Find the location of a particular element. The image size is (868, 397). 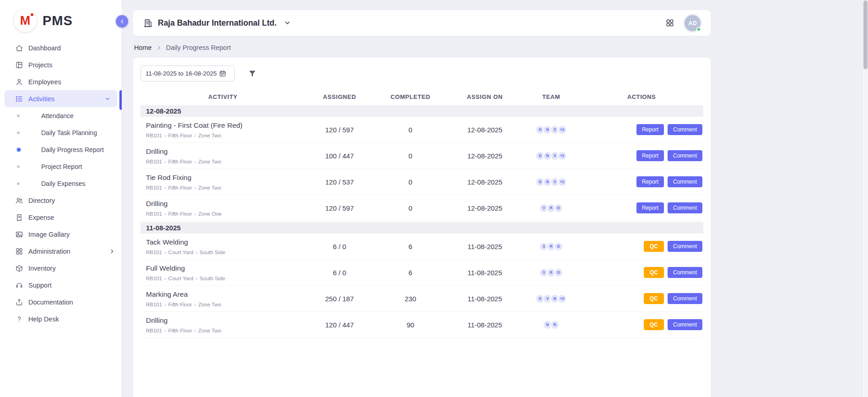

activity-name: Full Welding is located at coordinates (226, 268).